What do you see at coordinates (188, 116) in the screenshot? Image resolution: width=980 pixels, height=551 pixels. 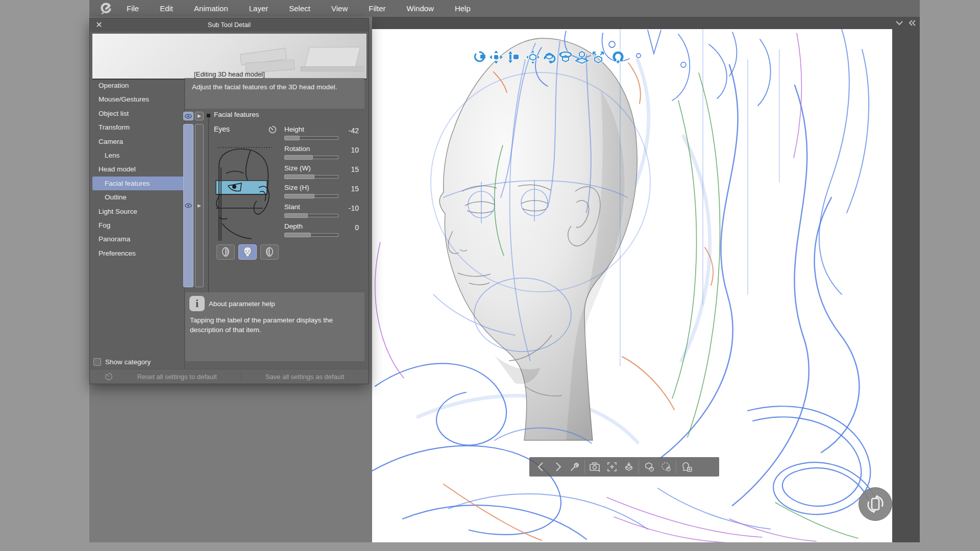 I see `visibility-toggle` at bounding box center [188, 116].